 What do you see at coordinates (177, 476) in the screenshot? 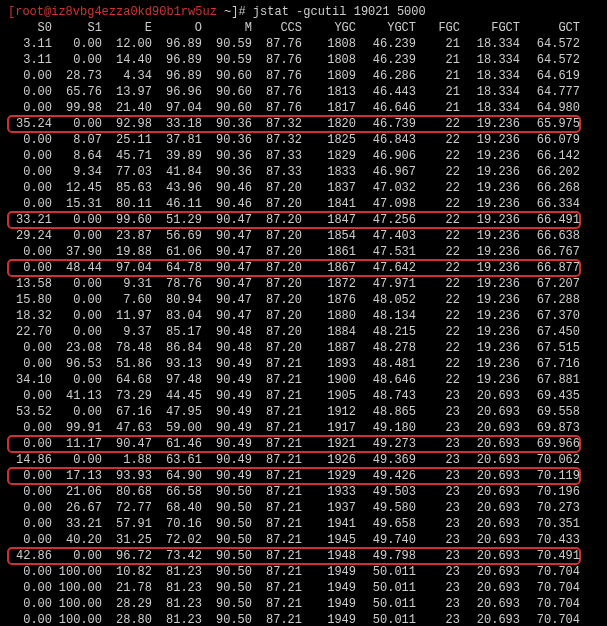
I see `cell: 64.90` at bounding box center [177, 476].